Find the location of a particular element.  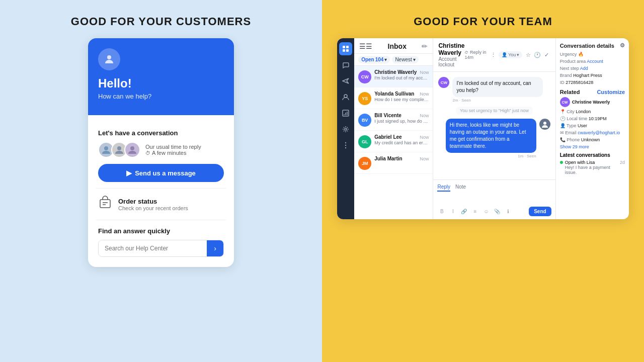

reply-in-badge: ⏱ Reply in 14m is located at coordinates (476, 55).